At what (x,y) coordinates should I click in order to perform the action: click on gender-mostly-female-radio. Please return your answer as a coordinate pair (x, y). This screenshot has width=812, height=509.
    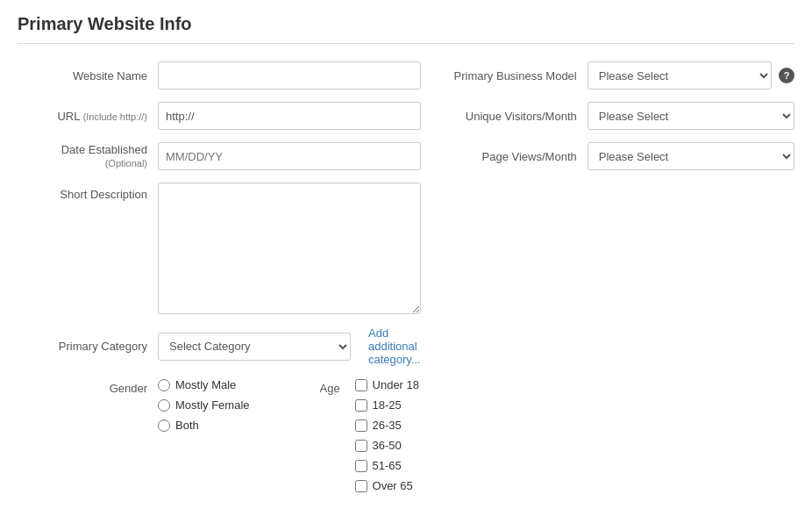
    Looking at the image, I should click on (164, 405).